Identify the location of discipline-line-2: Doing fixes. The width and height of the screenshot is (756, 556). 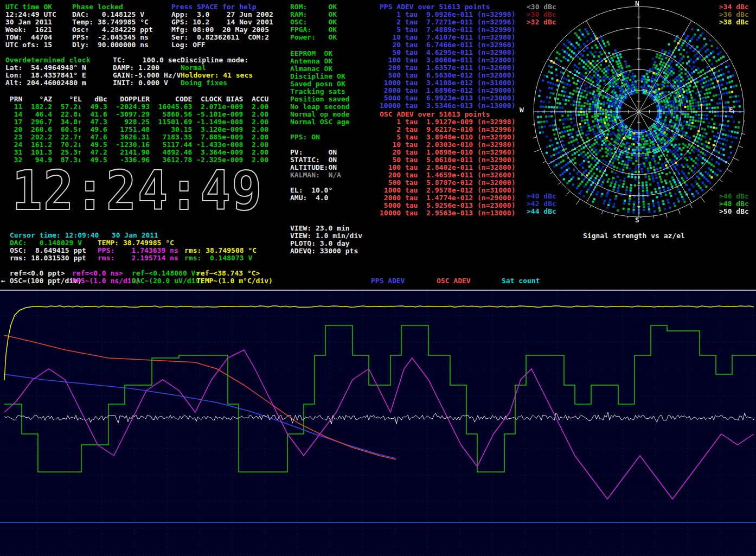
(217, 83).